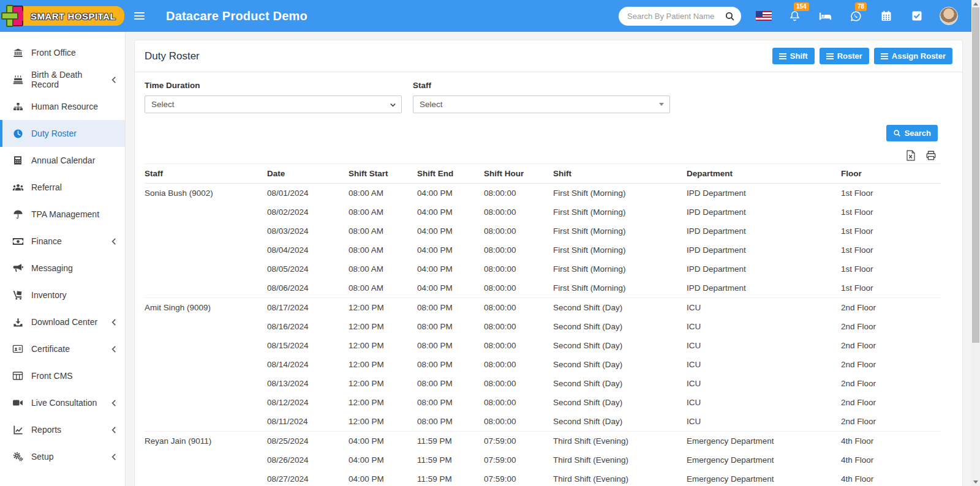 The width and height of the screenshot is (980, 486). Describe the element at coordinates (451, 327) in the screenshot. I see `cell-shift-end: 08:00 PM` at that location.